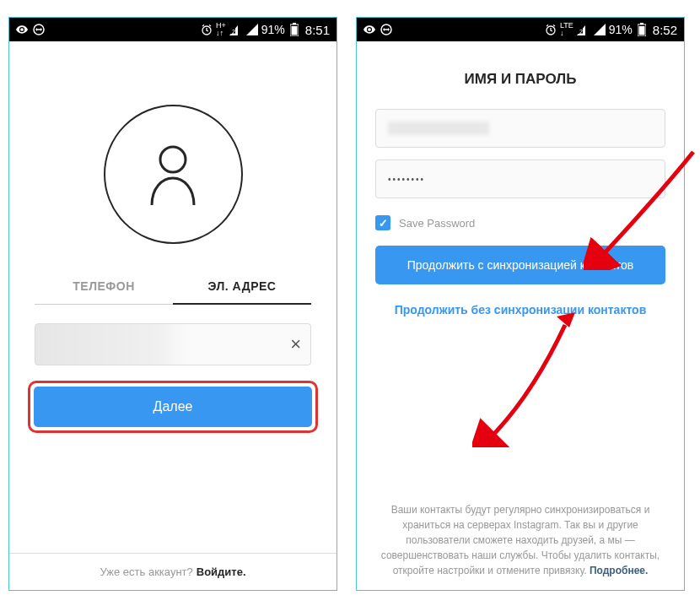  I want to click on status-bar: LTE↓ 2 91% 8:52, so click(520, 30).